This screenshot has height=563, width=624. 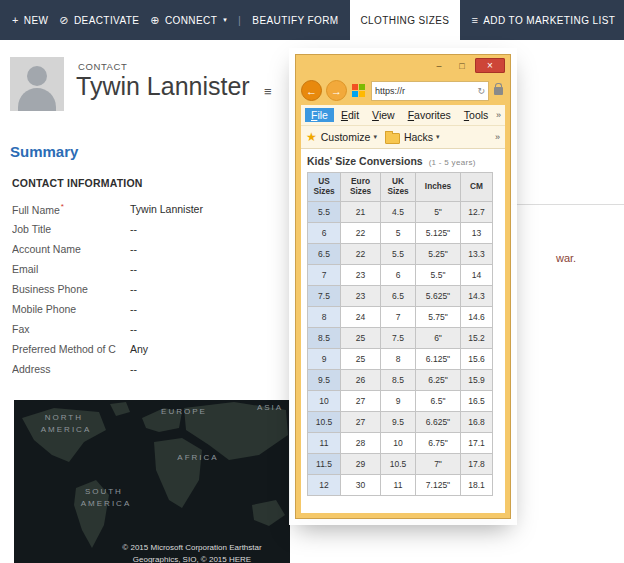 I want to click on column-header: Inches, so click(x=438, y=188).